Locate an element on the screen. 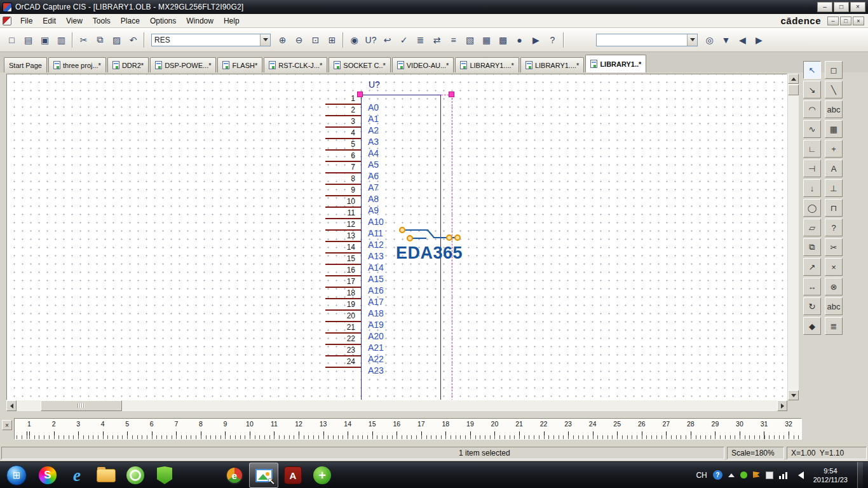 The width and height of the screenshot is (868, 488). toolbar-zoom-in-button: ⊕ is located at coordinates (282, 40).